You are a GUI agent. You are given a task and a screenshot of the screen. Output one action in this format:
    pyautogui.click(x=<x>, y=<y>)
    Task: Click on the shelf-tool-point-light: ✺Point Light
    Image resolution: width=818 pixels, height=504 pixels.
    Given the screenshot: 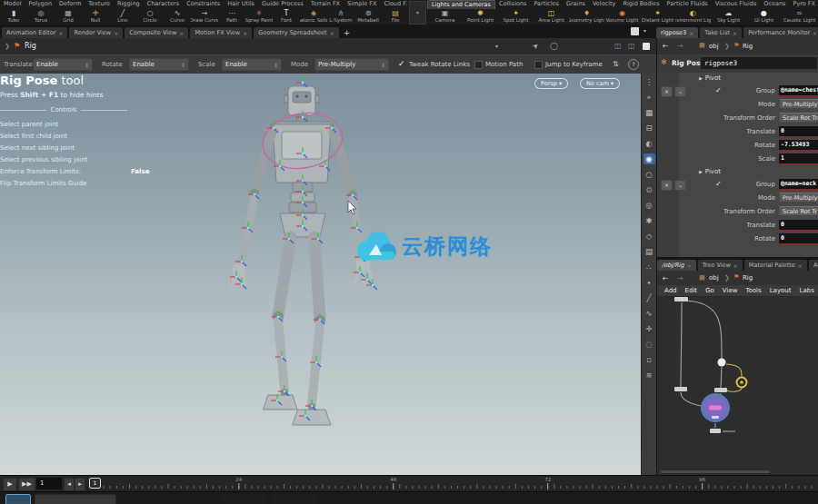 What is the action you would take?
    pyautogui.click(x=480, y=16)
    